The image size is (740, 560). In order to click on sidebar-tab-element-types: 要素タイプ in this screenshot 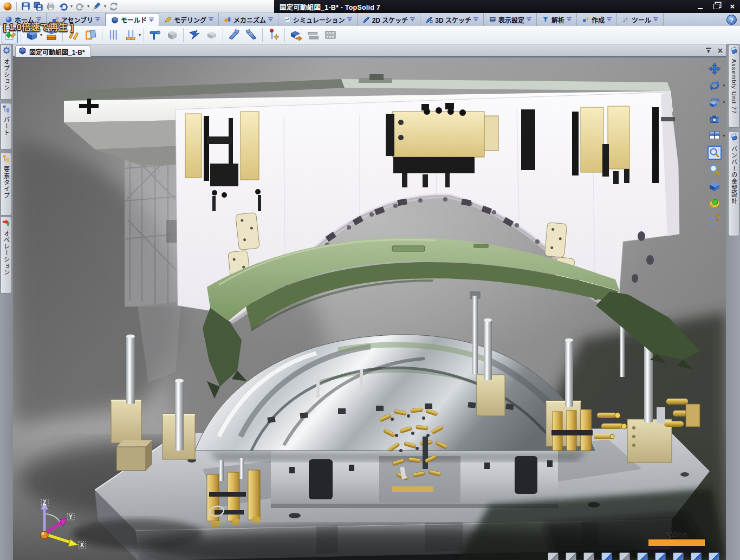, I will do `click(7, 184)`.